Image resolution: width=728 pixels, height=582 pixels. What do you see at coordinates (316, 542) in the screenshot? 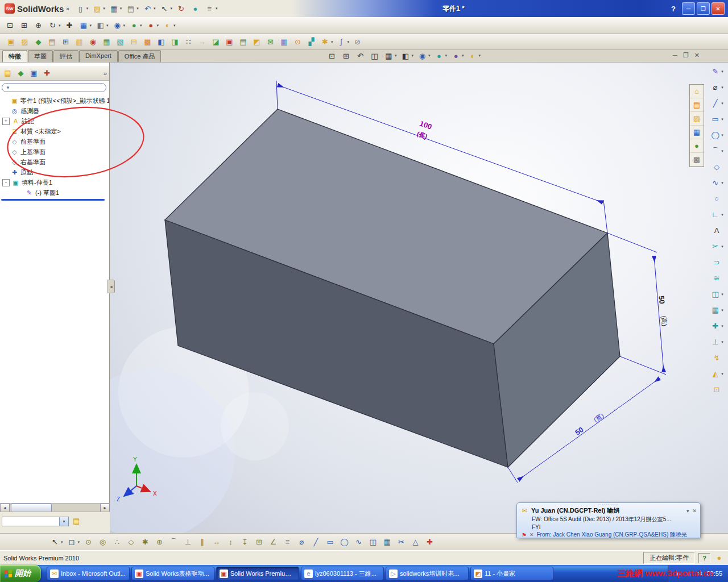
I see `line-snap: ╱` at bounding box center [316, 542].